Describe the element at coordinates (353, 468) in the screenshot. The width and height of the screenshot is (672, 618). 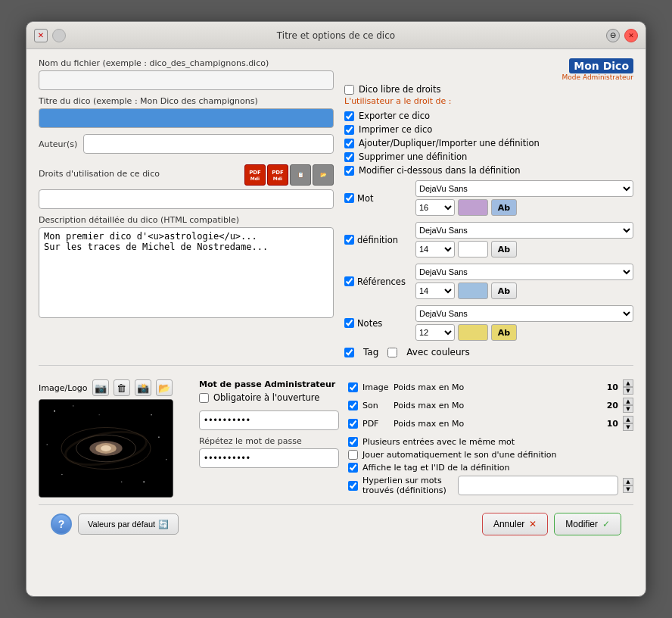
I see `affiche-checkbox` at that location.